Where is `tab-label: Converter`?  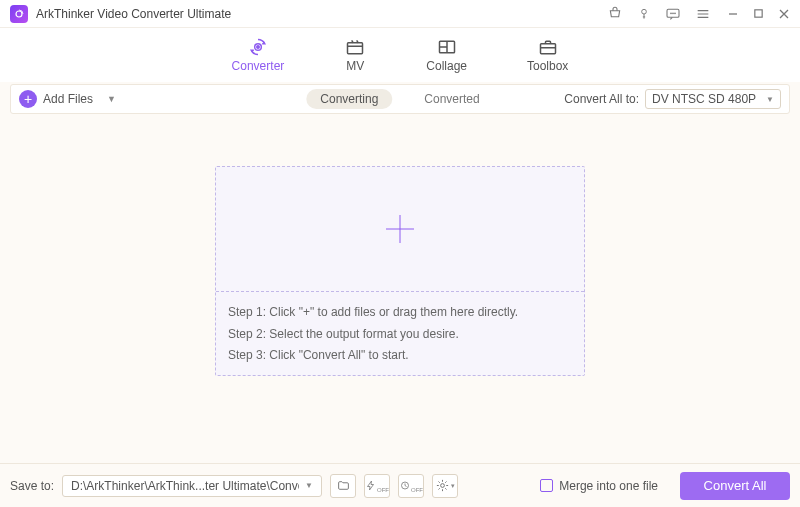 tab-label: Converter is located at coordinates (258, 66).